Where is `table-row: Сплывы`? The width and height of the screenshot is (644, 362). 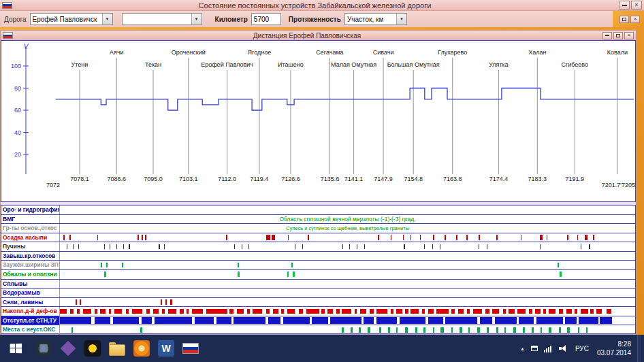
table-row: Сплывы is located at coordinates (319, 284).